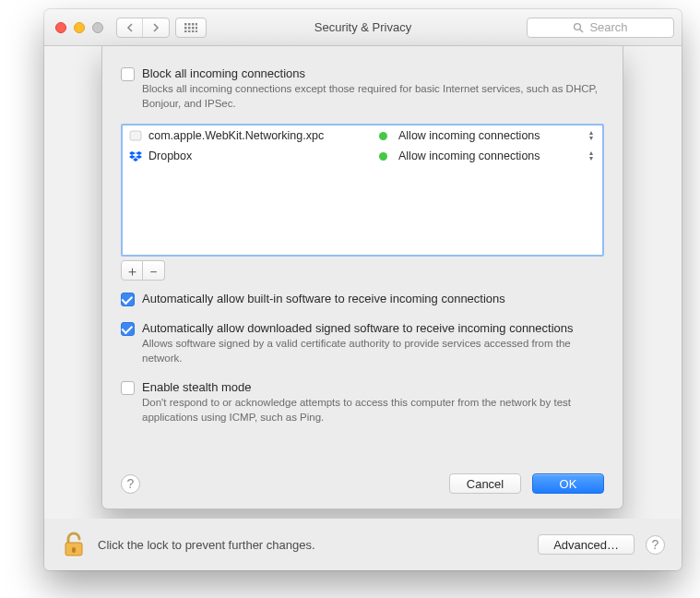  Describe the element at coordinates (373, 351) in the screenshot. I see `auto-signed-desc: Allows software signed by a valid certif…` at that location.